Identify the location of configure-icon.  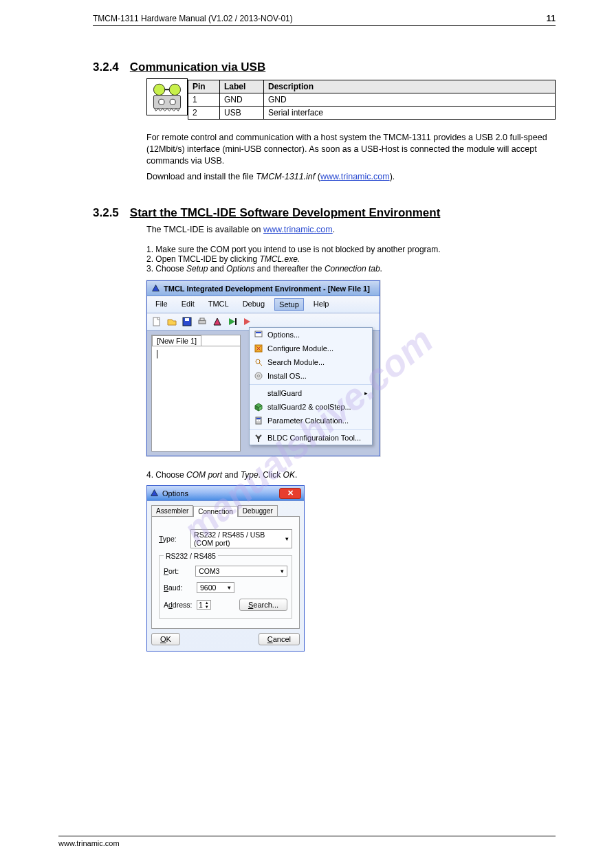
(259, 348).